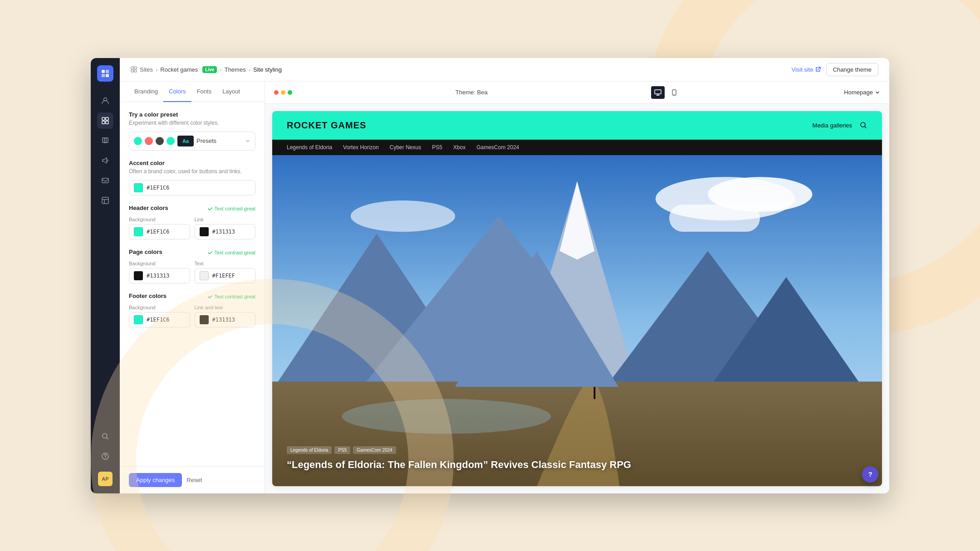 The height and width of the screenshot is (551, 980). Describe the element at coordinates (148, 296) in the screenshot. I see `footer-colors-title: Footer colors` at that location.